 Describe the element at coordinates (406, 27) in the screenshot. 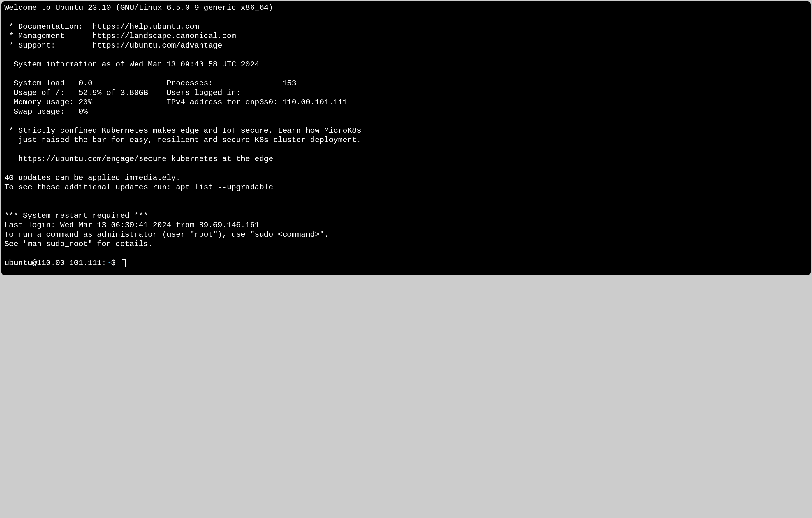

I see `motd-doc-link: * Documentation: https://help.ubuntu.com` at that location.